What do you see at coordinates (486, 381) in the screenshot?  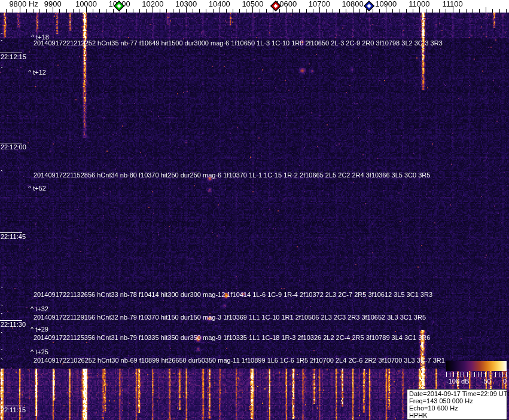 I see `colorbar-mid-label: -50` at bounding box center [486, 381].